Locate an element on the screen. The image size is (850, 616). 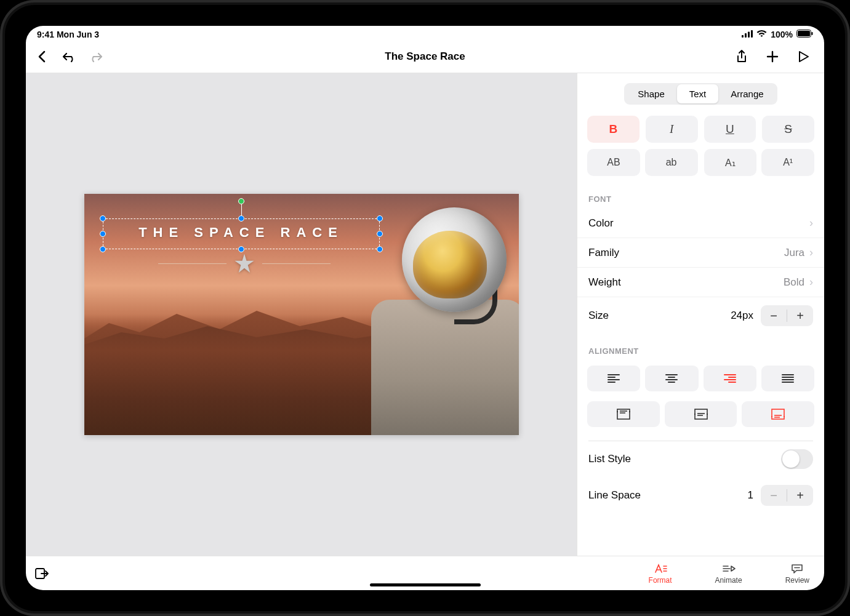
resize-handle-ml is located at coordinates (103, 234).